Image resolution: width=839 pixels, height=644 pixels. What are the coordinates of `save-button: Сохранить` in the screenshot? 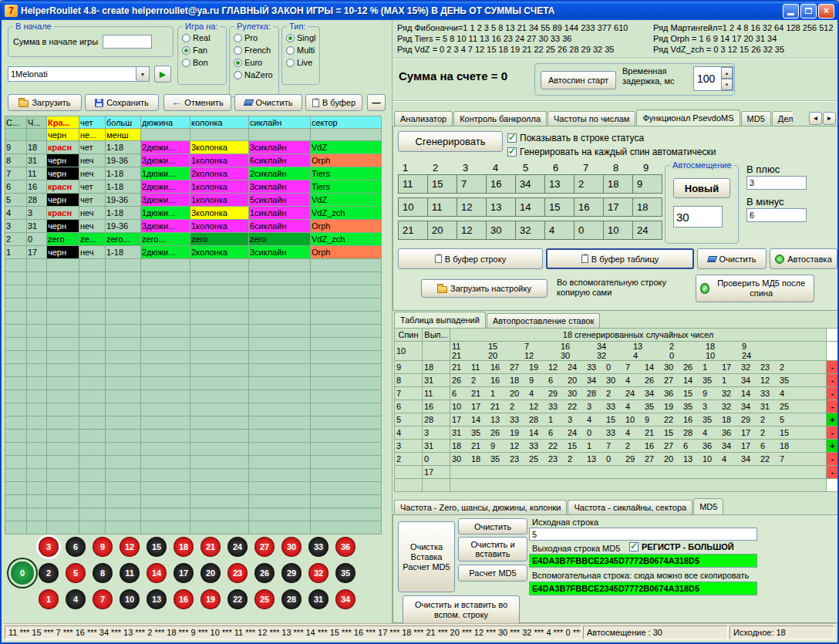 It's located at (122, 103).